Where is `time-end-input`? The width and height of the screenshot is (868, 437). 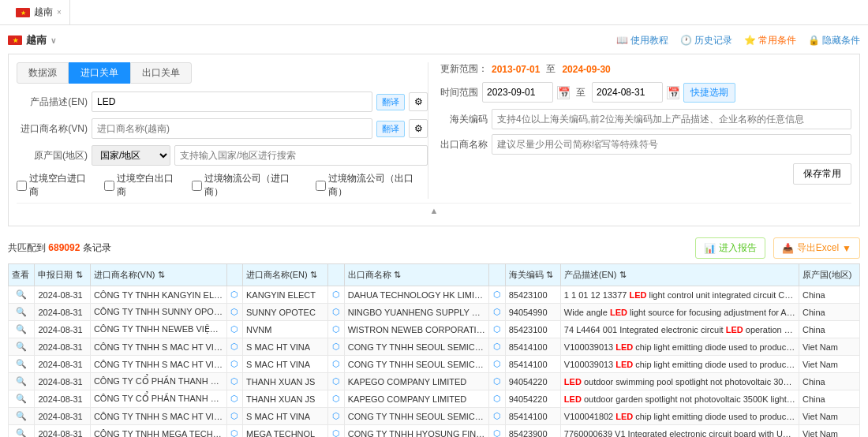
time-end-input is located at coordinates (627, 92).